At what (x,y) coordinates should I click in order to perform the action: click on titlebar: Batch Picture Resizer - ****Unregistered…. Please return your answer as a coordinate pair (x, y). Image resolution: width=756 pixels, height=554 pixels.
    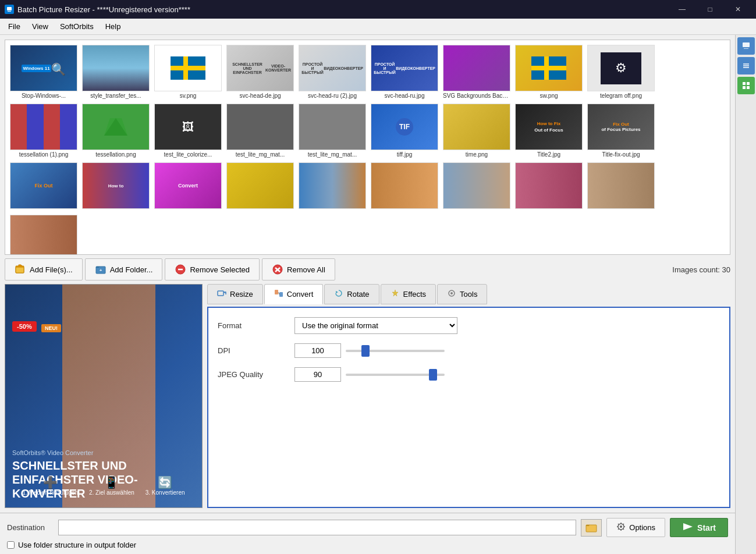
    Looking at the image, I should click on (378, 9).